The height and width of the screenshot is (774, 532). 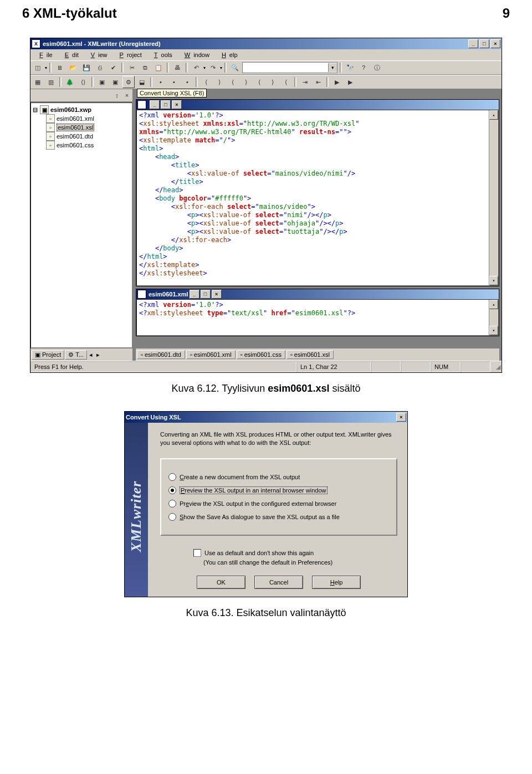 What do you see at coordinates (350, 68) in the screenshot?
I see `binoculars-icon: 🔭` at bounding box center [350, 68].